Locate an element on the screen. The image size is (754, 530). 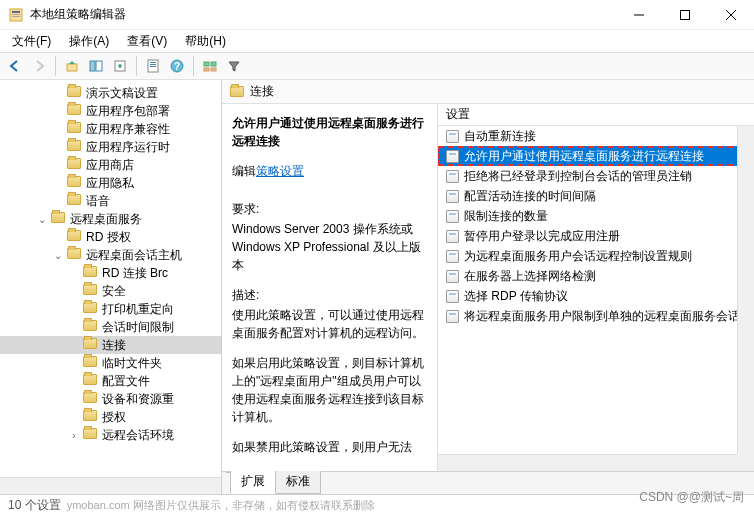
description-para: 如果启用此策略设置，则目标计算机上的"远程桌面用户"组成员用户可以使用远程桌面服… is located at coordinates (330, 390).